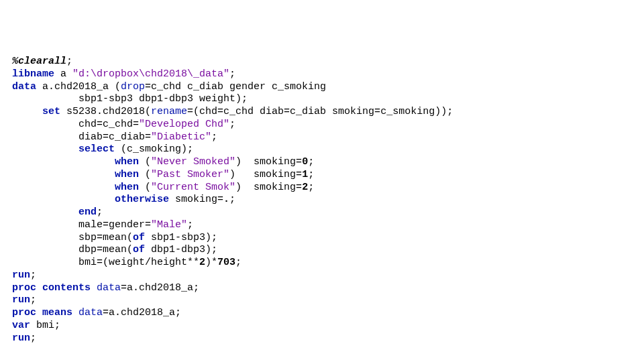 Image resolution: width=644 pixels, height=362 pixels. Describe the element at coordinates (115, 237) in the screenshot. I see `line-15: sbp=mean(of sbp1-sbp3);` at that location.